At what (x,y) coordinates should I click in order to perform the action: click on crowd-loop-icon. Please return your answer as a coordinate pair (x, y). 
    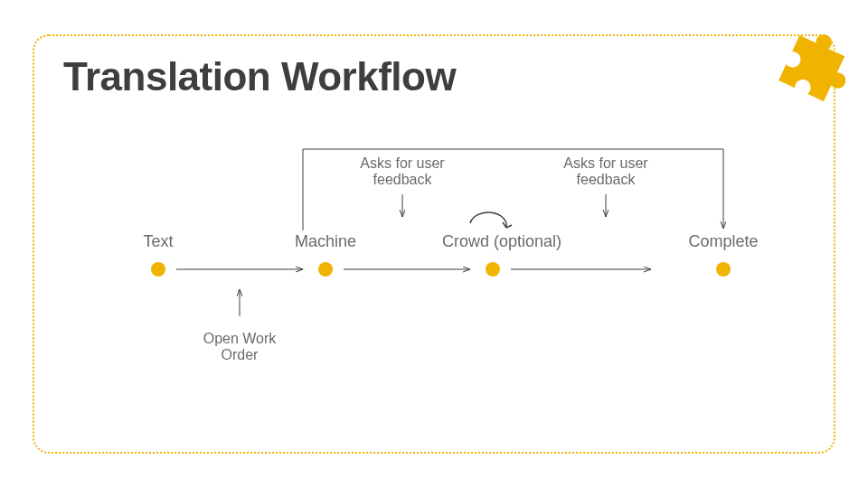
    Looking at the image, I should click on (488, 221).